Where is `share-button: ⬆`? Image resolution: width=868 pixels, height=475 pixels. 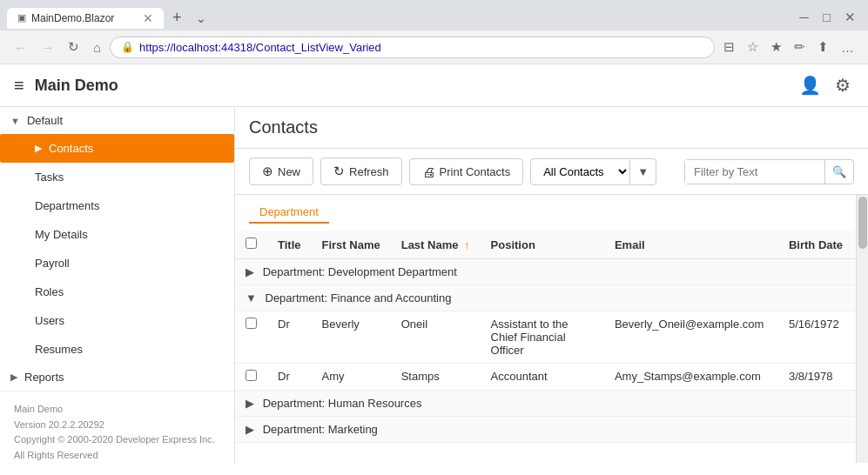
share-button: ⬆ is located at coordinates (824, 47).